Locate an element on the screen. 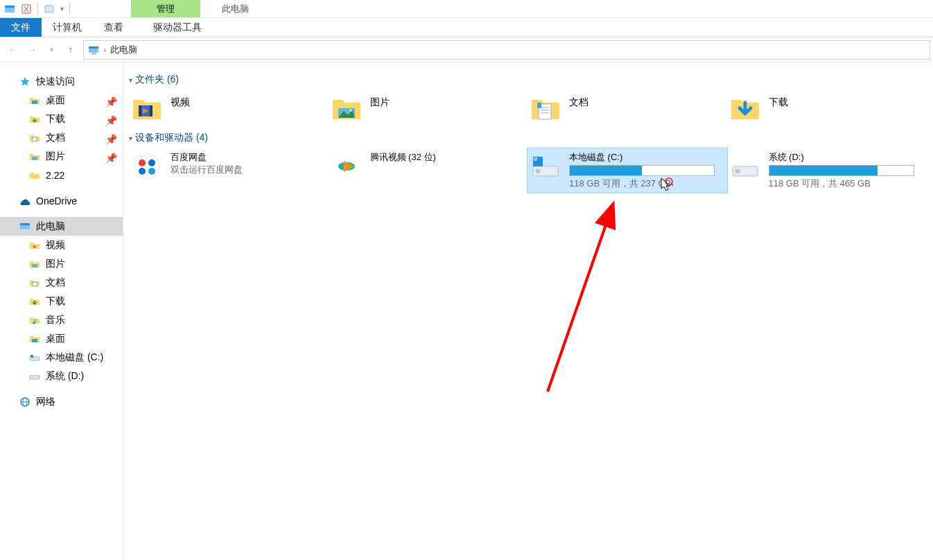 This screenshot has height=560, width=933. drive-freespace-text: 118 GB 可用，共 237 GB is located at coordinates (645, 184).